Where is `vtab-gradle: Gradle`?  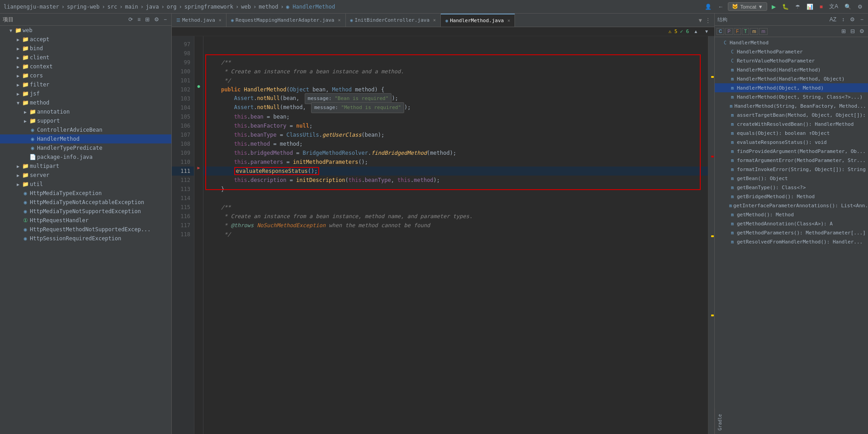
vtab-gradle: Gradle is located at coordinates (720, 422).